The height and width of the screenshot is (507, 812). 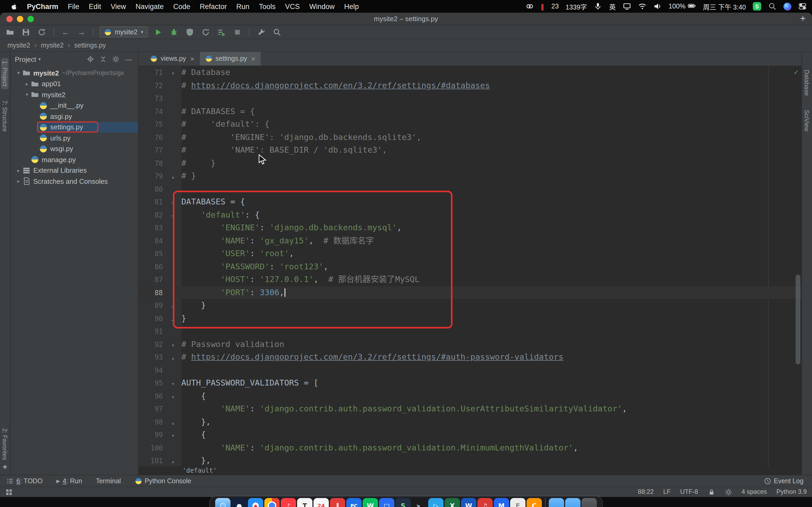 I want to click on line-number: 81, so click(x=151, y=203).